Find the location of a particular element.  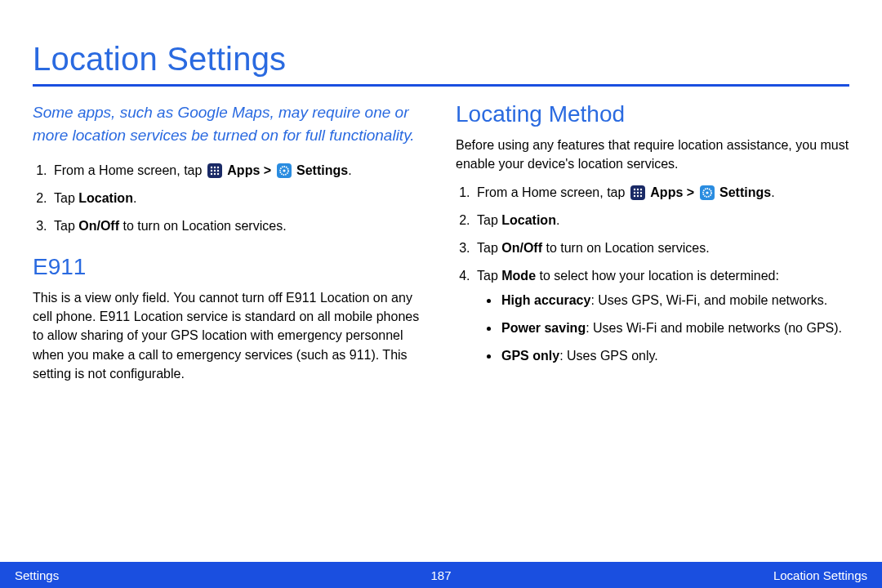

footer-page-number: 187 is located at coordinates (441, 575).